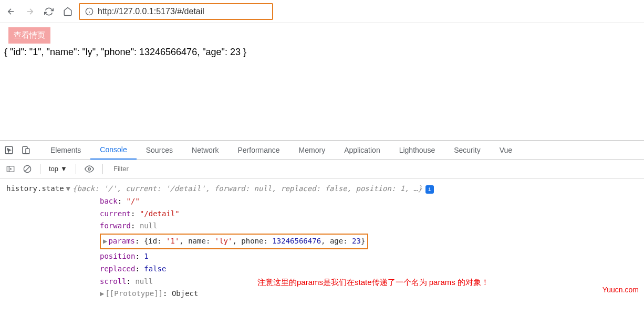  What do you see at coordinates (322, 41) in the screenshot?
I see `page-content: 查看情页 { "id": "1", "name": "ly", "phone":…` at bounding box center [322, 41].